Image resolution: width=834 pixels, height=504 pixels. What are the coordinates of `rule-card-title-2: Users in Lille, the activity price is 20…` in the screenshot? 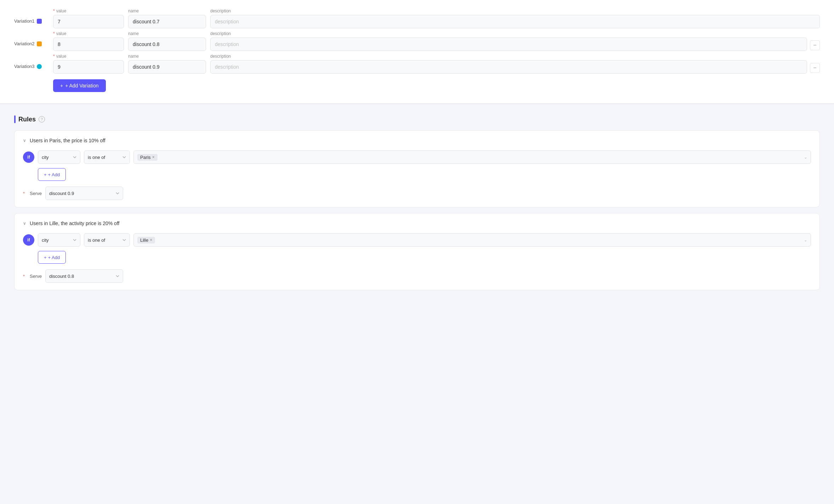 It's located at (74, 223).